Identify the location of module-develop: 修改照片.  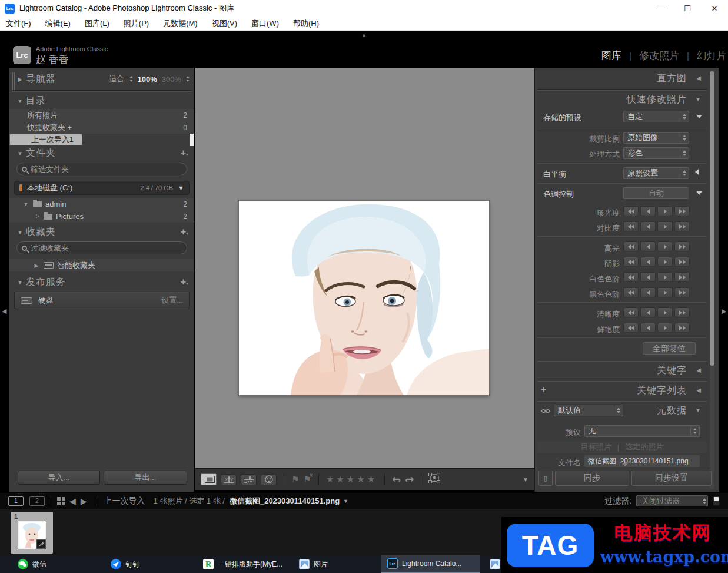
(659, 55).